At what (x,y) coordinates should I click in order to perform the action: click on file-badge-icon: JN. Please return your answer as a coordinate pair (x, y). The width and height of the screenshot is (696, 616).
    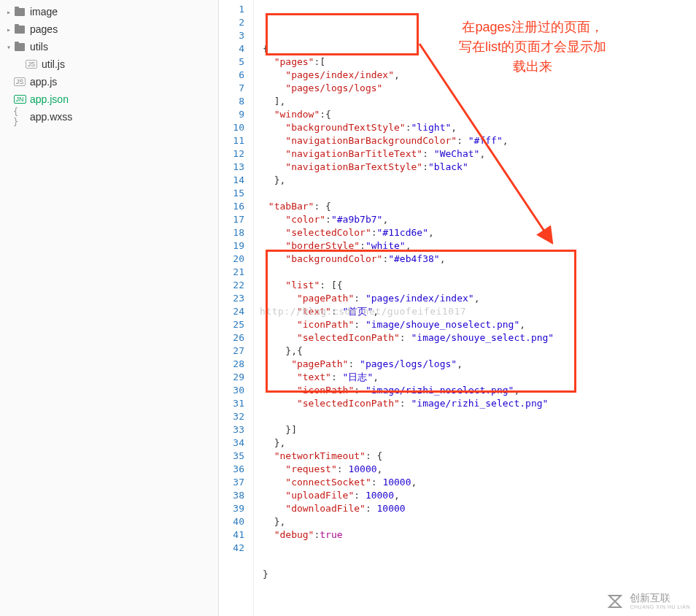
    Looking at the image, I should click on (20, 99).